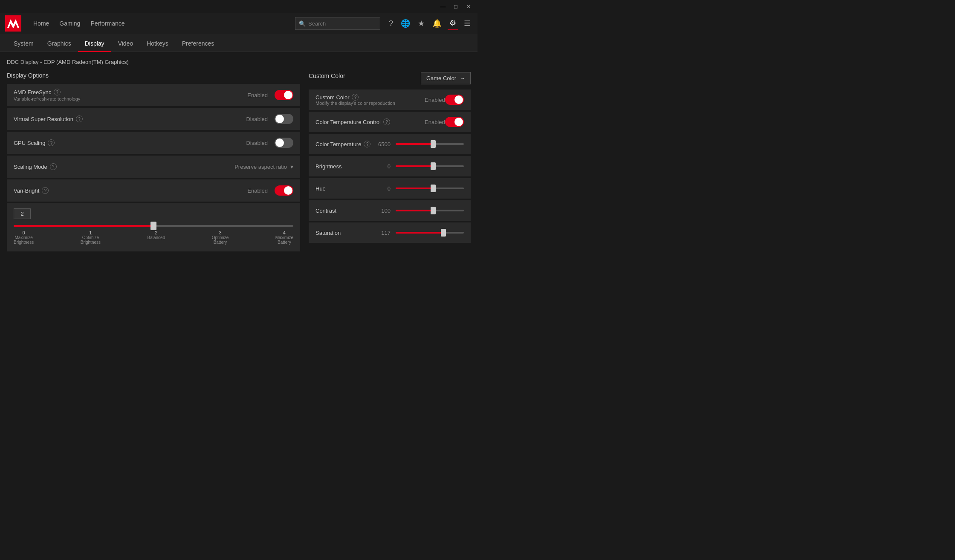 The height and width of the screenshot is (560, 955). Describe the element at coordinates (430, 188) in the screenshot. I see `hue-slider` at that location.